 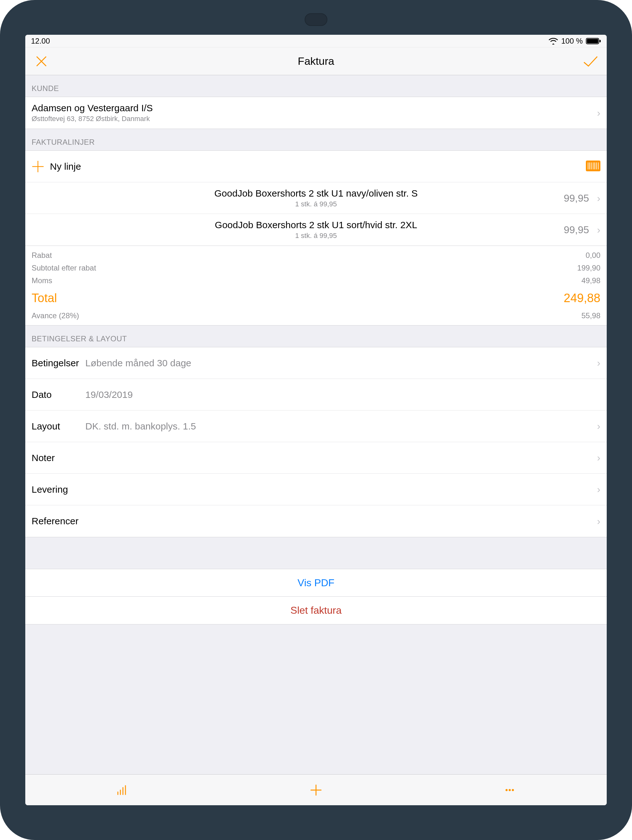 I want to click on battery-icon, so click(x=593, y=41).